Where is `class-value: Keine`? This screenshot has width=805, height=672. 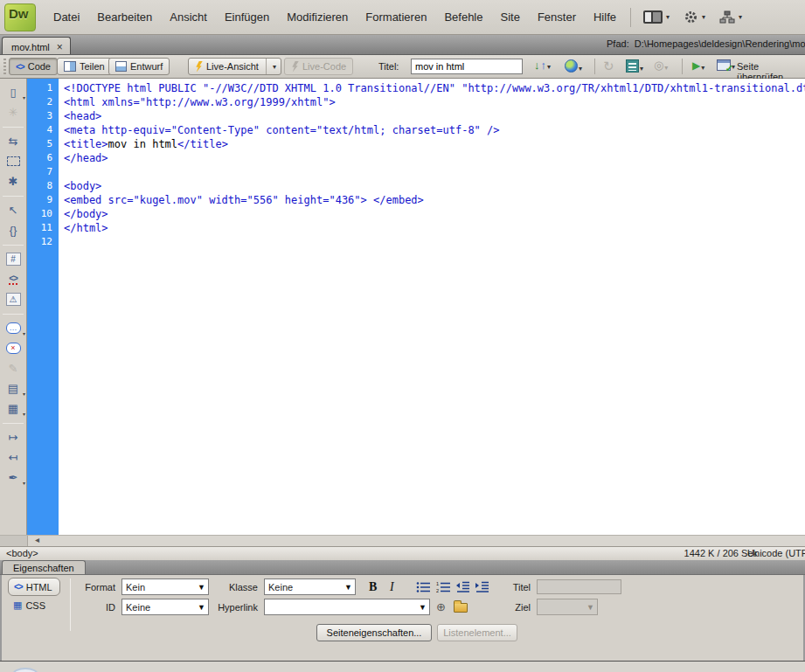 class-value: Keine is located at coordinates (281, 587).